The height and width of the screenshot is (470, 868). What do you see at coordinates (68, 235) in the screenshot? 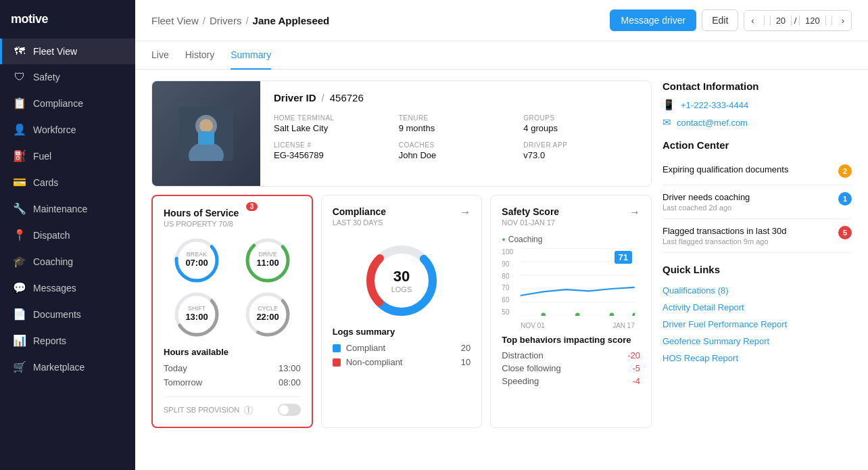
I see `sidebar-item-dispatch: 📍Dispatch` at bounding box center [68, 235].